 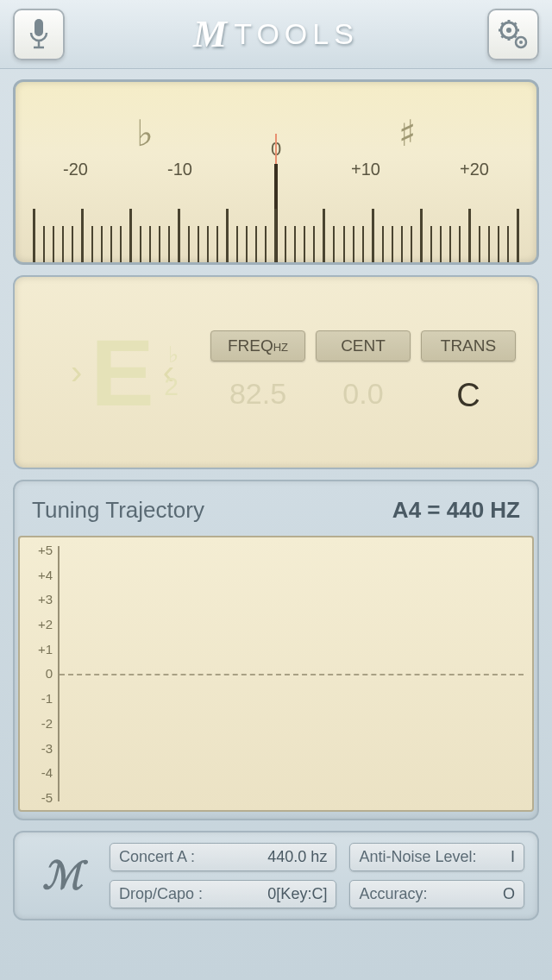 What do you see at coordinates (258, 373) in the screenshot?
I see `freq-readout: FREQHZ 82.5` at bounding box center [258, 373].